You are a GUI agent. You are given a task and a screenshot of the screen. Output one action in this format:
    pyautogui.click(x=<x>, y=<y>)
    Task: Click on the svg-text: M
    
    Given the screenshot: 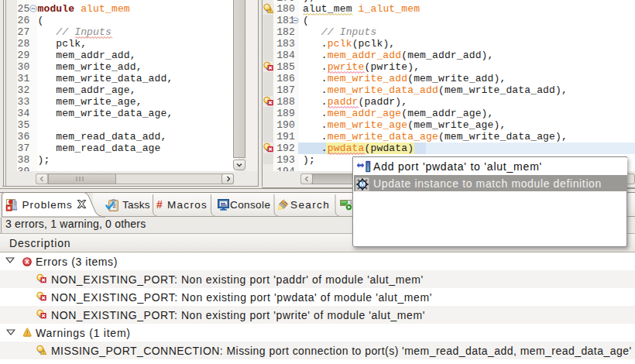 What is the action you would take?
    pyautogui.click(x=362, y=184)
    